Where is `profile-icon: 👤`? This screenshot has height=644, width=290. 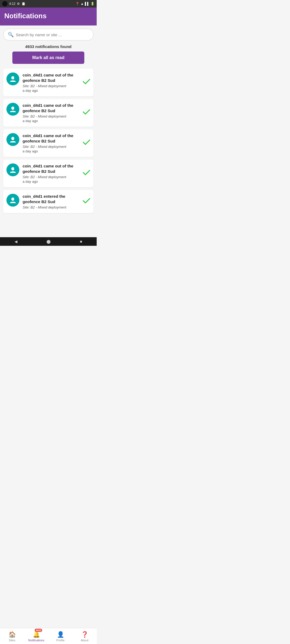
profile-icon: 👤 is located at coordinates (61, 635).